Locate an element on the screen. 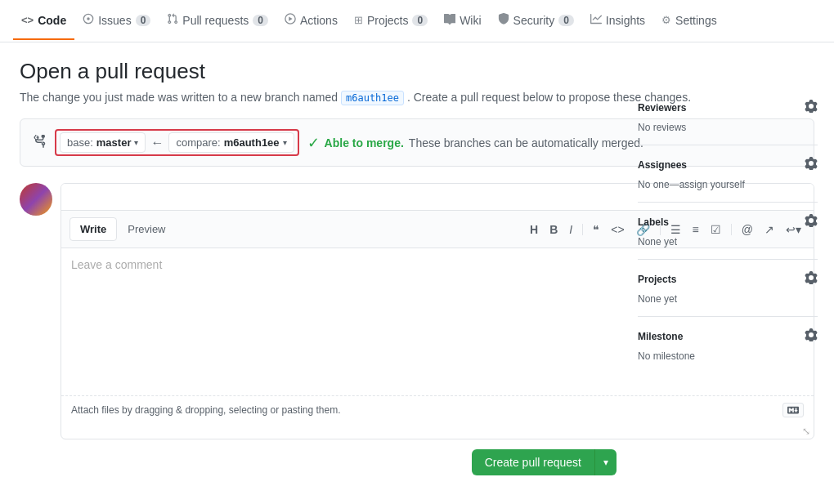  comment-footer: Attach files by dragging & dropping, sel… is located at coordinates (437, 410).